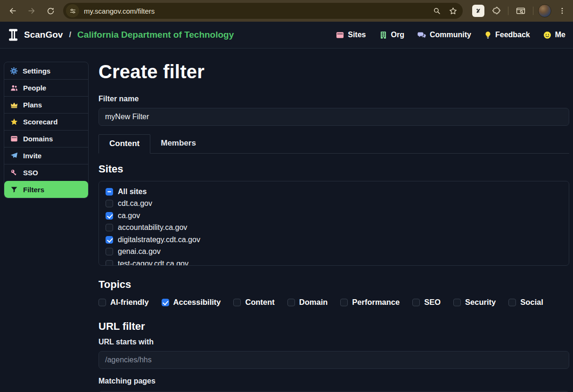 This screenshot has width=573, height=392. Describe the element at coordinates (46, 105) in the screenshot. I see `sidebar-item-plans: Plans` at that location.